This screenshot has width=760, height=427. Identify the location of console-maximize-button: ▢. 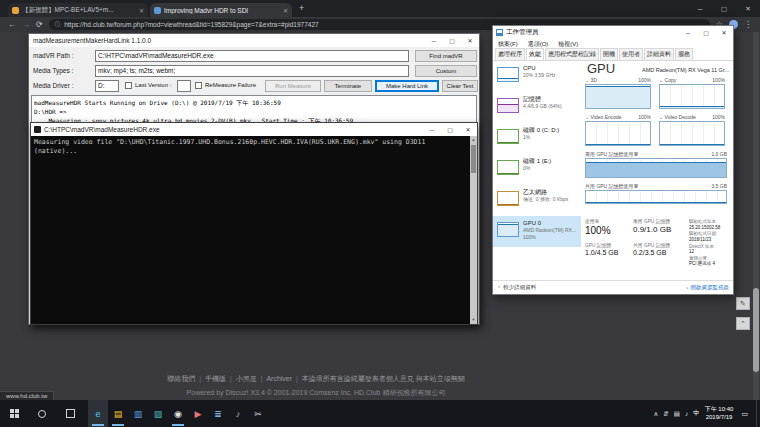
(450, 130).